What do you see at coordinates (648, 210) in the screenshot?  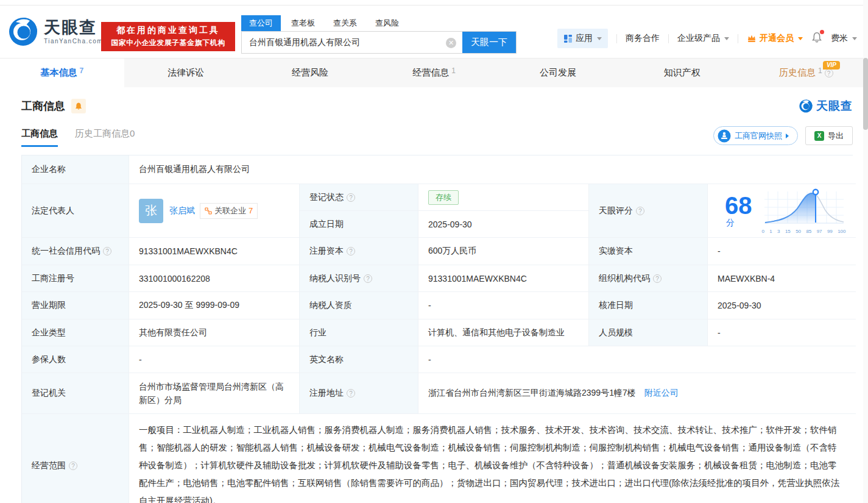 I see `field-label-tianyan-score: 天眼评分` at bounding box center [648, 210].